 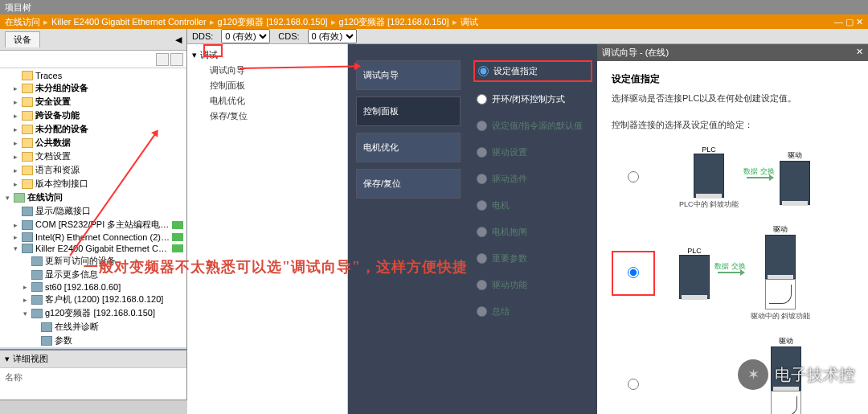 I want to click on step-btn-wizard: 调试向导, so click(x=408, y=76).